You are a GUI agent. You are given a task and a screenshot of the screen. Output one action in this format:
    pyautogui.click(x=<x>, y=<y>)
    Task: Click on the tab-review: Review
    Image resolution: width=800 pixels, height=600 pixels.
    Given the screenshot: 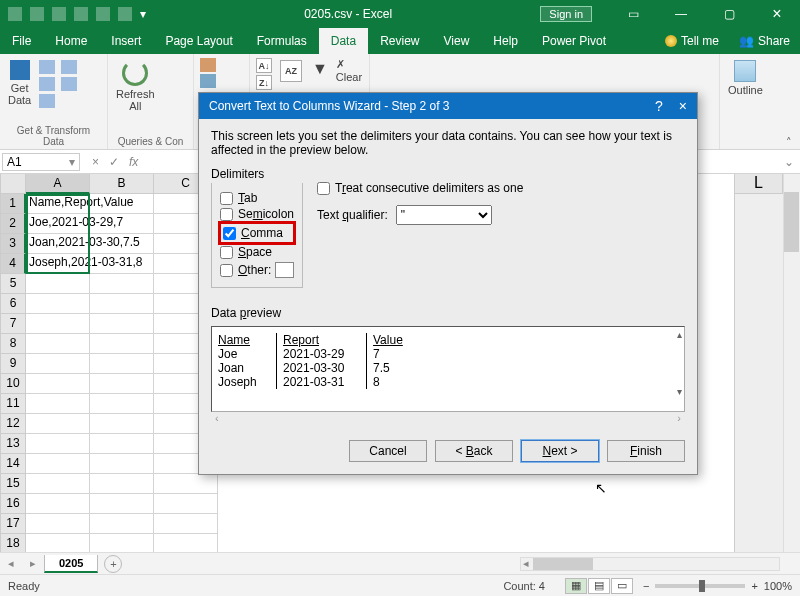 What is the action you would take?
    pyautogui.click(x=400, y=41)
    